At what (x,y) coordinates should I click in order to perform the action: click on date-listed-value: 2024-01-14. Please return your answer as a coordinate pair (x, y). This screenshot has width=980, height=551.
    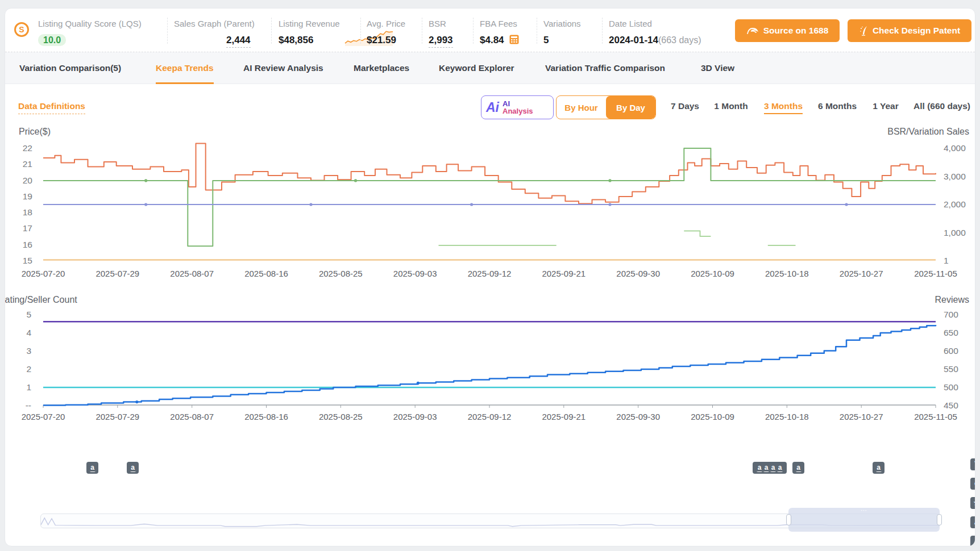
    Looking at the image, I should click on (633, 40).